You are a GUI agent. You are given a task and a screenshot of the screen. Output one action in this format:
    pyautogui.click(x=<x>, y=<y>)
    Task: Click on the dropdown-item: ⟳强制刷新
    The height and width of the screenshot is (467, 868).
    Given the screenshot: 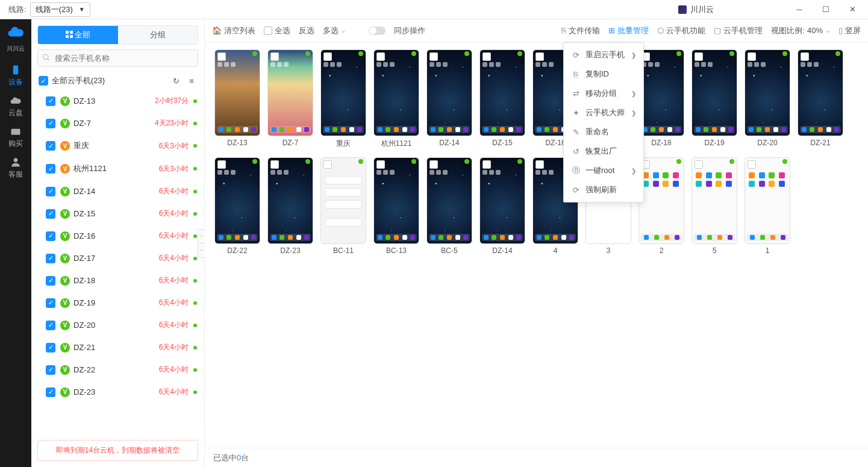 What is the action you would take?
    pyautogui.click(x=604, y=190)
    